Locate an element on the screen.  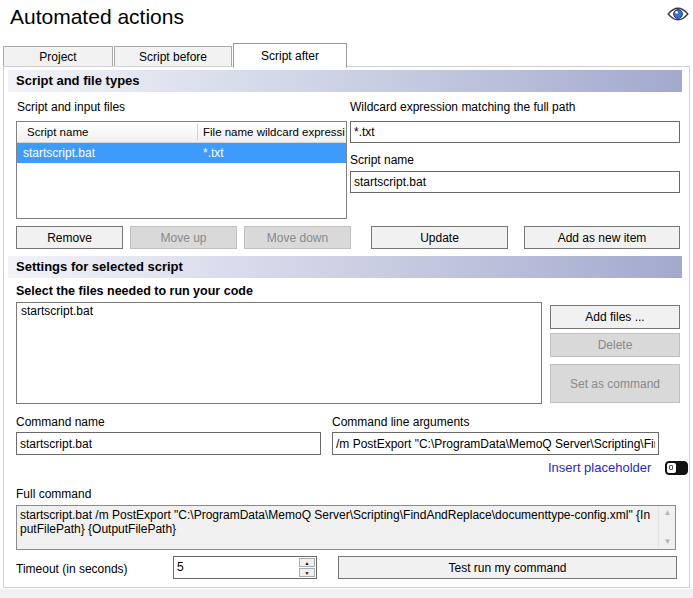
tab-script-before-import: Script before import is located at coordinates (173, 56).